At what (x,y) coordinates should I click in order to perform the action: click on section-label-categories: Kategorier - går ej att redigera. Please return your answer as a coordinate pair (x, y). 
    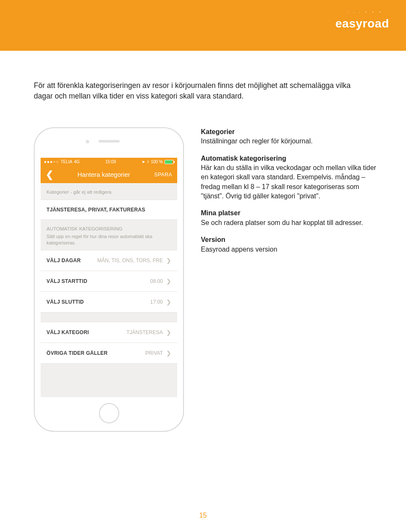
    Looking at the image, I should click on (109, 192).